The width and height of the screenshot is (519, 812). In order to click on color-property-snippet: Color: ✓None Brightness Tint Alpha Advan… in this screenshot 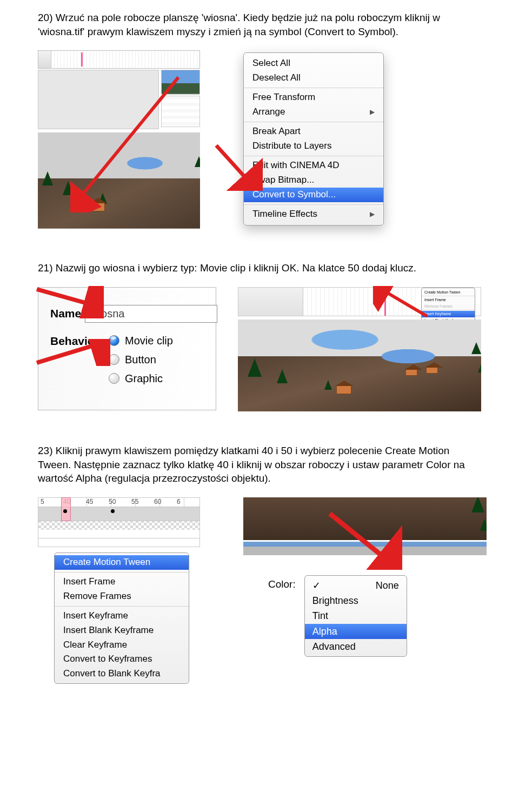, I will do `click(377, 616)`.